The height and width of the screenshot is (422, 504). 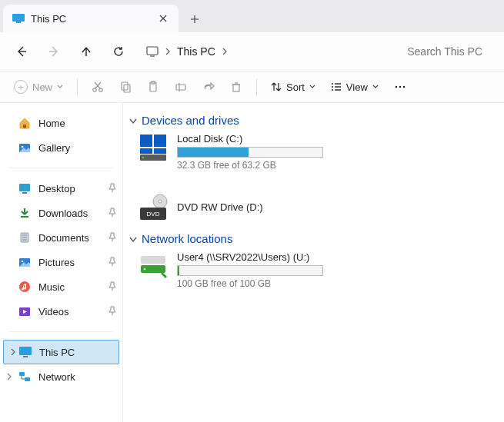 What do you see at coordinates (25, 213) in the screenshot?
I see `downloads-icon` at bounding box center [25, 213].